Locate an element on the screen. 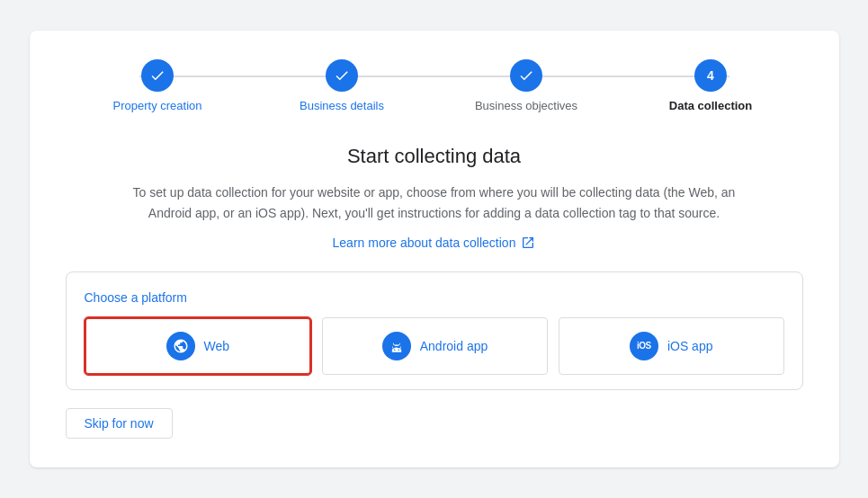  step-1-circle is located at coordinates (157, 76).